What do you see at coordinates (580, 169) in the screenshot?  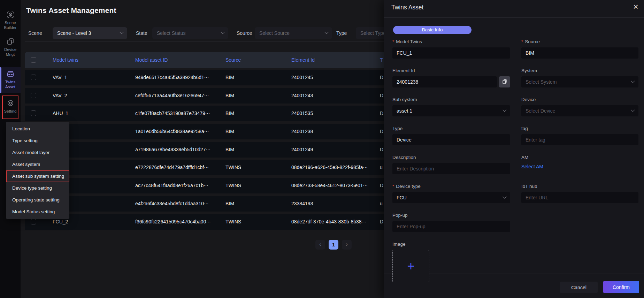 I see `field-am: AM Select AM` at bounding box center [580, 169].